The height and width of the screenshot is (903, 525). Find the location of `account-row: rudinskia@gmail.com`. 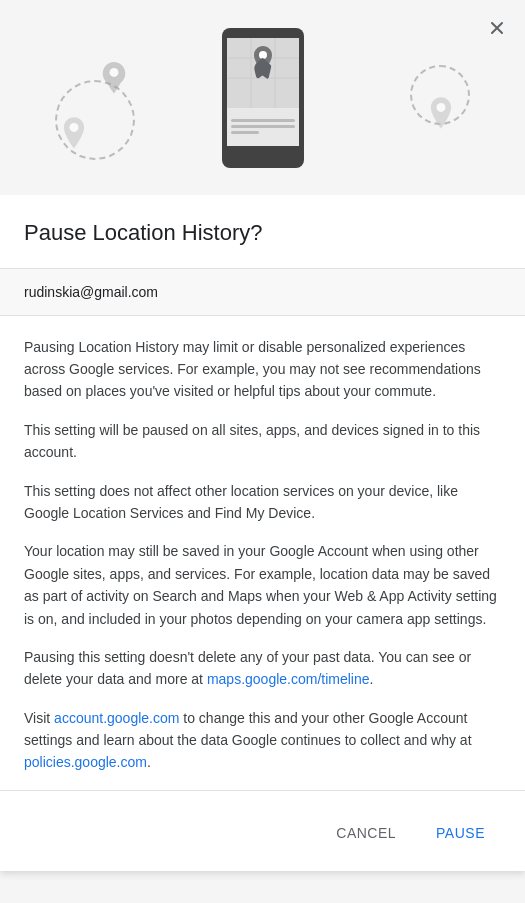

account-row: rudinskia@gmail.com is located at coordinates (262, 292).